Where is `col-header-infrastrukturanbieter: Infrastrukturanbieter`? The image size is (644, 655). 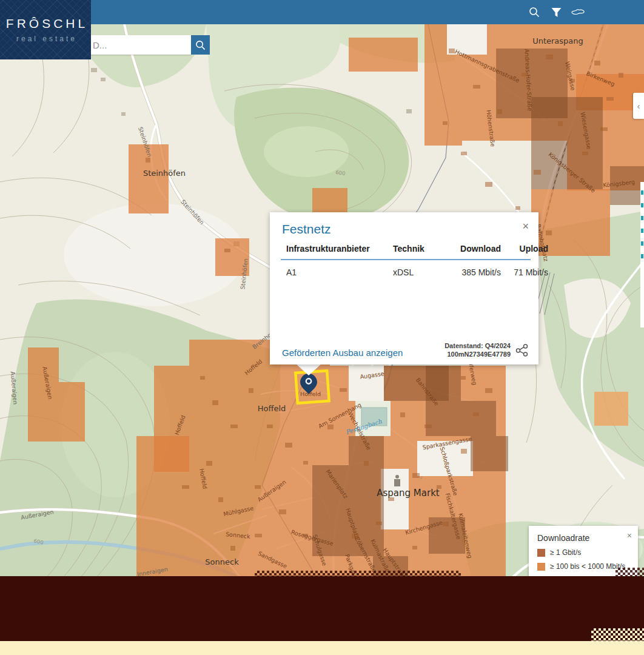 col-header-infrastrukturanbieter: Infrastrukturanbieter is located at coordinates (337, 249).